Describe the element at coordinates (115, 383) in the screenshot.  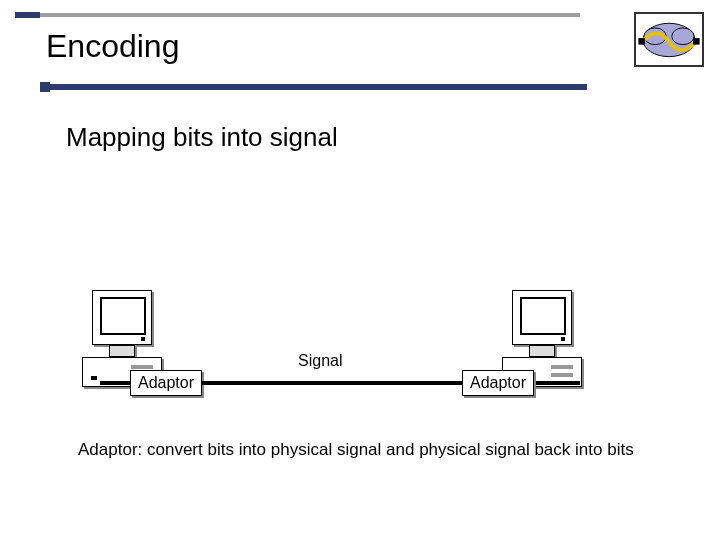
I see `wire-stub-left` at that location.